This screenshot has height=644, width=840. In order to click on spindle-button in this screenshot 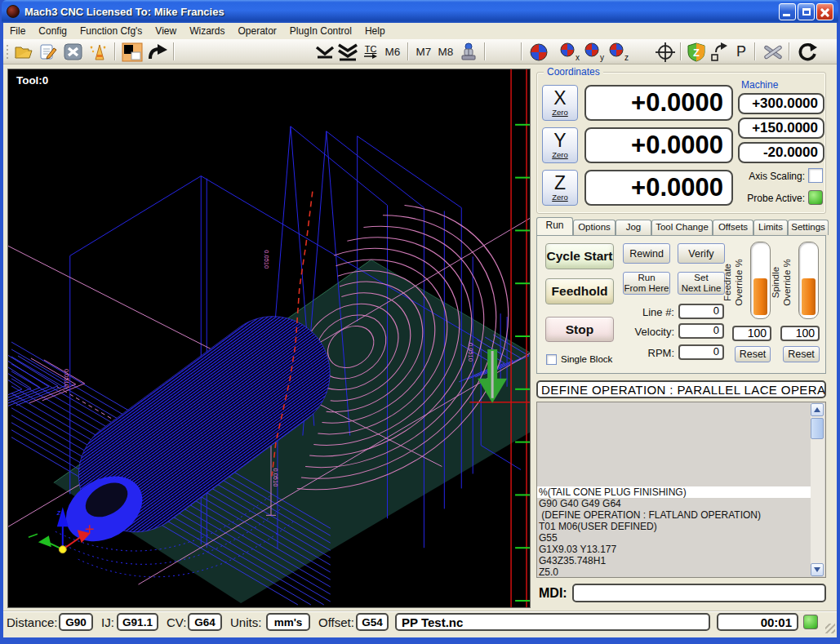, I will do `click(469, 52)`.